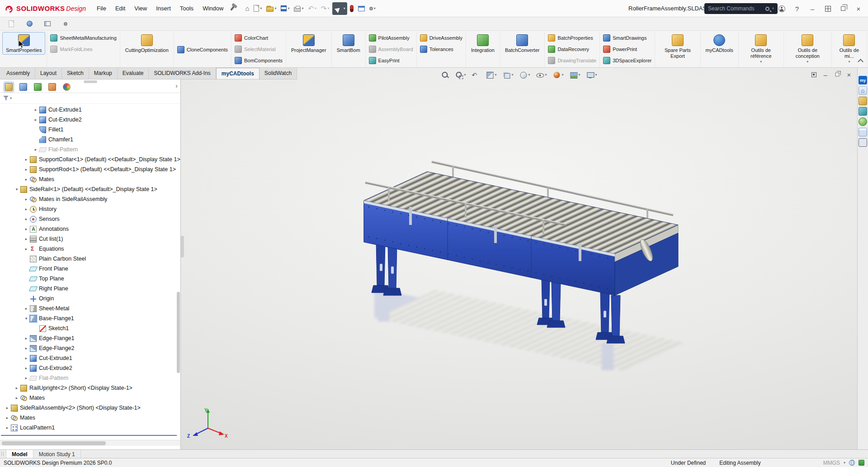 Image resolution: width=868 pixels, height=467 pixels. Describe the element at coordinates (182, 73) in the screenshot. I see `tab-solidworks-add-ins: SOLIDWORKS Add-Ins` at that location.